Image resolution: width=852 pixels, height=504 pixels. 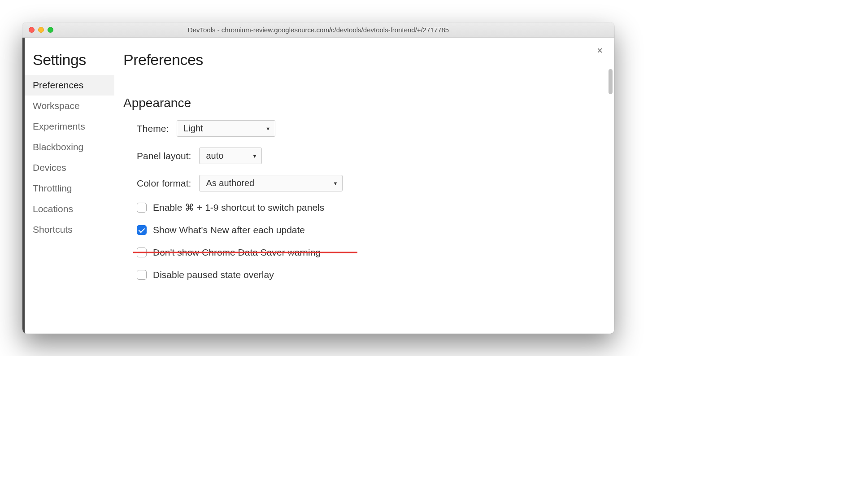 What do you see at coordinates (362, 183) in the screenshot?
I see `color-format-row: Color format: As authored ▼` at bounding box center [362, 183].